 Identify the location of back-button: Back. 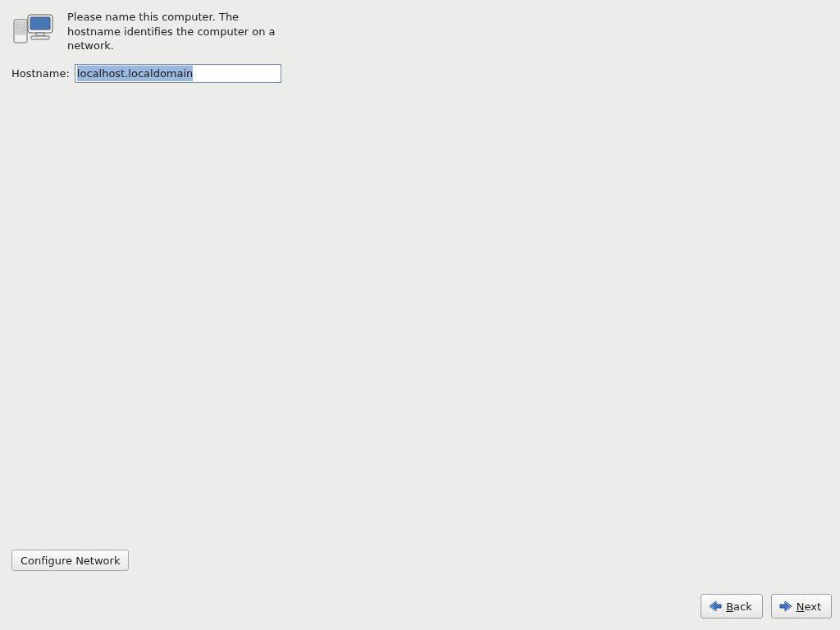
(732, 606).